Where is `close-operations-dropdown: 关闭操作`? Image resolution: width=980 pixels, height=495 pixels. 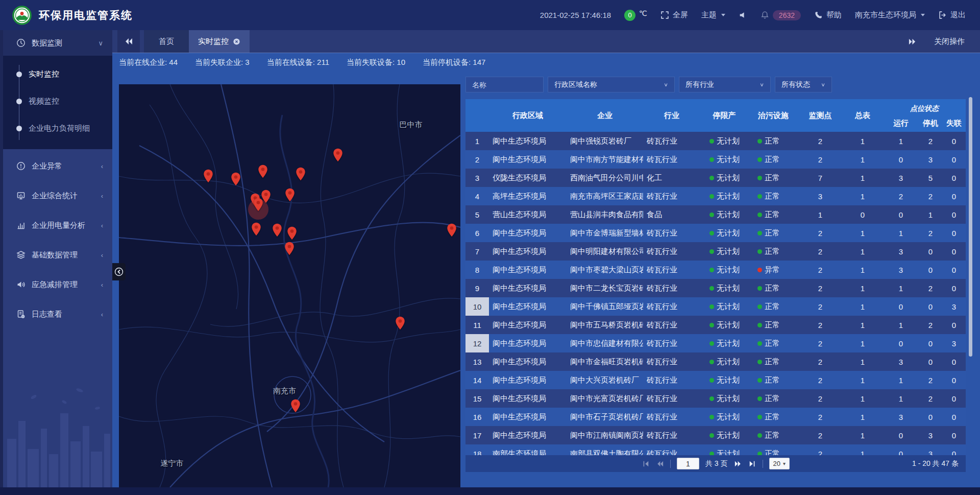 close-operations-dropdown: 关闭操作 is located at coordinates (949, 42).